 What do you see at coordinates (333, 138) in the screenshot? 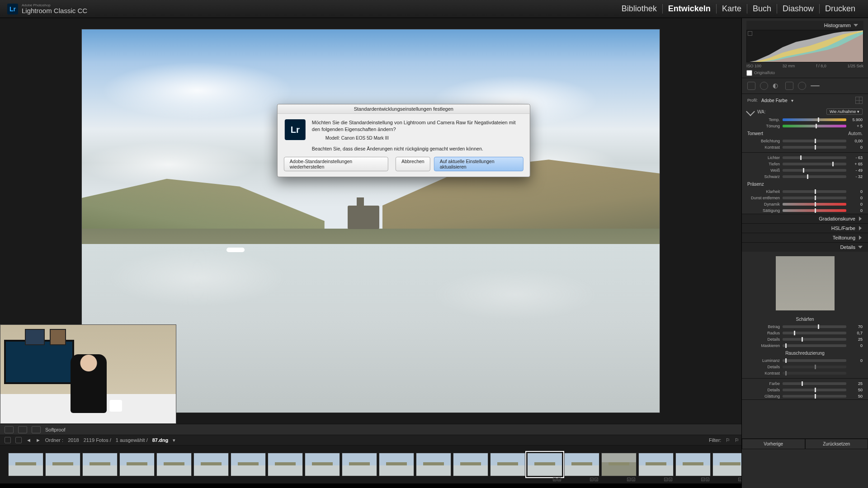
I see `dialog-model-label: Modell:` at bounding box center [333, 138].